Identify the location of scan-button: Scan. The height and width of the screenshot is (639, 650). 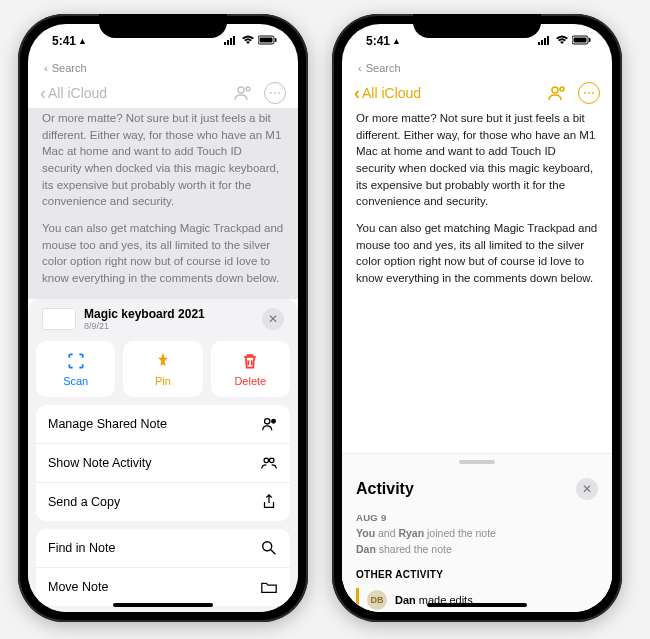
(76, 369).